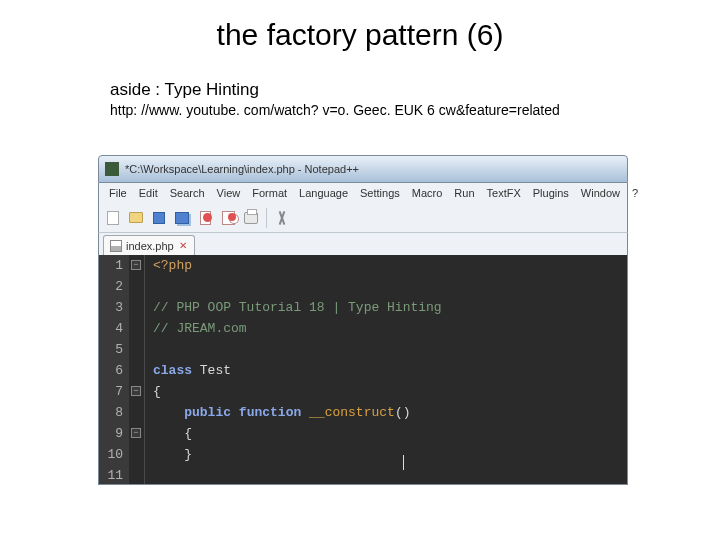 The height and width of the screenshot is (540, 720). I want to click on open-file-button, so click(136, 218).